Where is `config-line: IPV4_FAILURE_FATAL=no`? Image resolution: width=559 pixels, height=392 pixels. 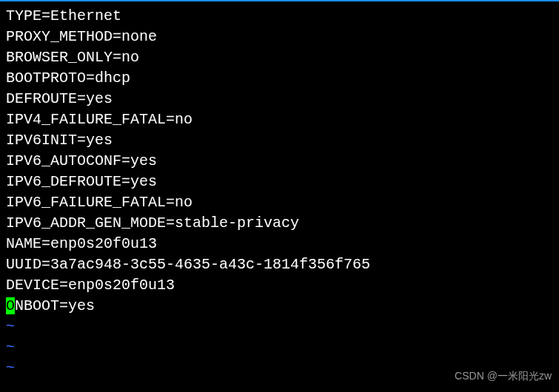 config-line: IPV4_FAILURE_FATAL=no is located at coordinates (280, 120).